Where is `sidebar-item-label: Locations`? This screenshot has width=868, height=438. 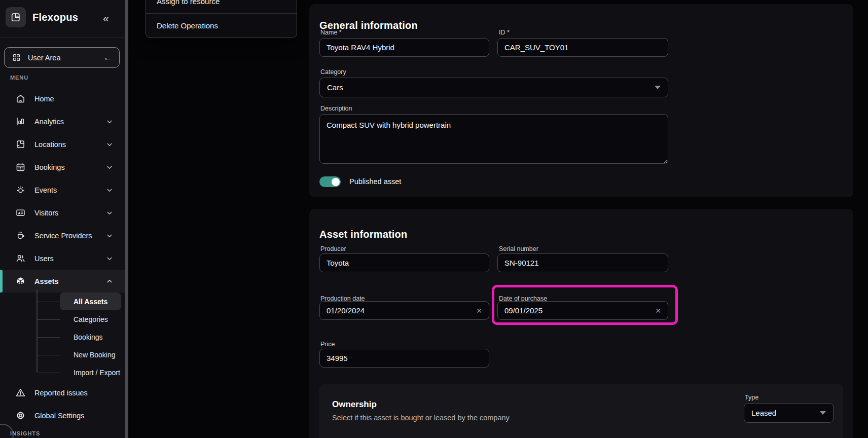
sidebar-item-label: Locations is located at coordinates (50, 144).